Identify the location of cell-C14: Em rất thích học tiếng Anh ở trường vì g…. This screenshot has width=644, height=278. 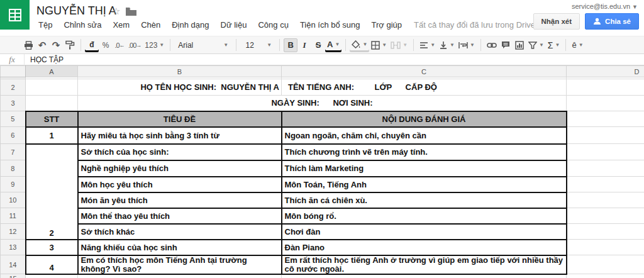
(424, 265).